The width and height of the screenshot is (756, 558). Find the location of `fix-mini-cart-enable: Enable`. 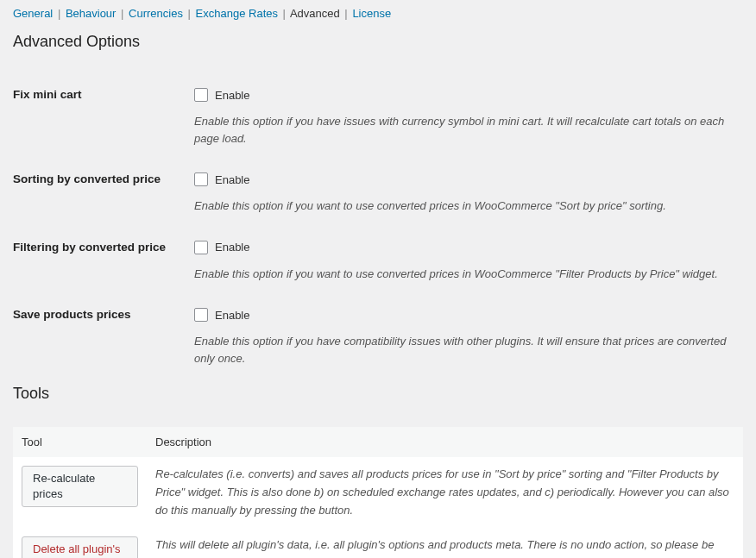

fix-mini-cart-enable: Enable is located at coordinates (222, 95).